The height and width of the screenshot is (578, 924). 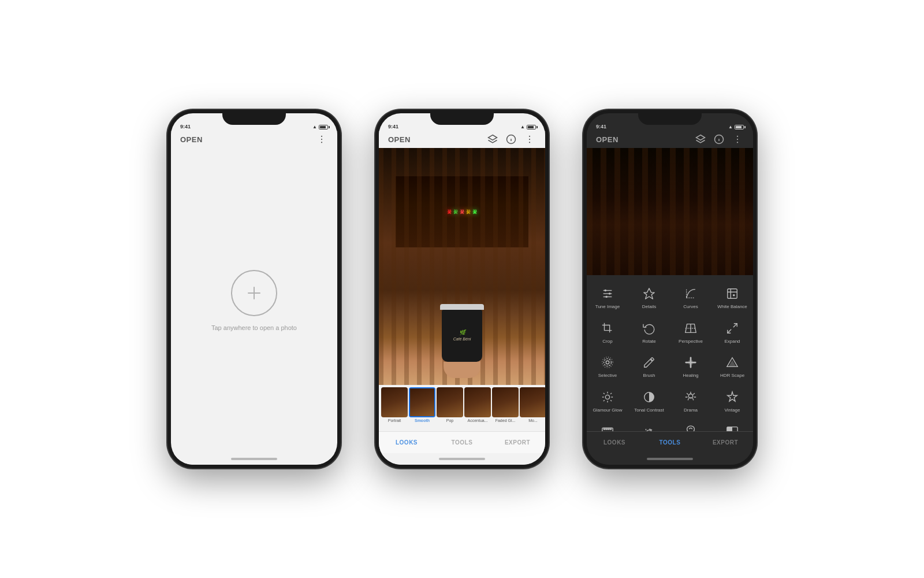 What do you see at coordinates (462, 339) in the screenshot?
I see `hand-cup: 🌿 Café Béni` at bounding box center [462, 339].